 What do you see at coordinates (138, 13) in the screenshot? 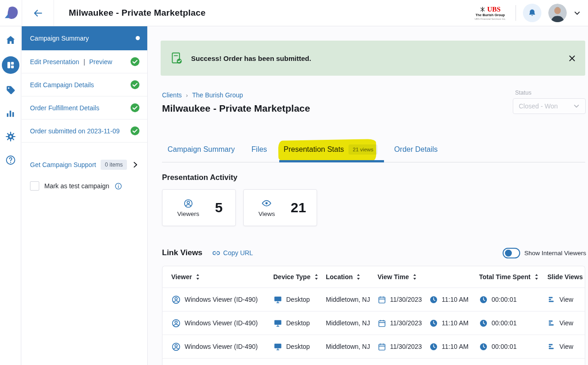
I see `window-title: Milwaukee - Private Marketplace` at bounding box center [138, 13].